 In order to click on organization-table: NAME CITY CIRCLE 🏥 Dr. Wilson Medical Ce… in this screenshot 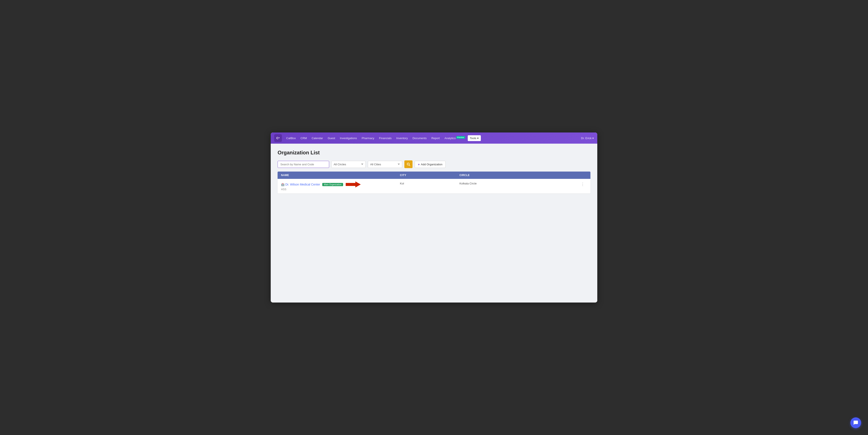, I will do `click(434, 182)`.